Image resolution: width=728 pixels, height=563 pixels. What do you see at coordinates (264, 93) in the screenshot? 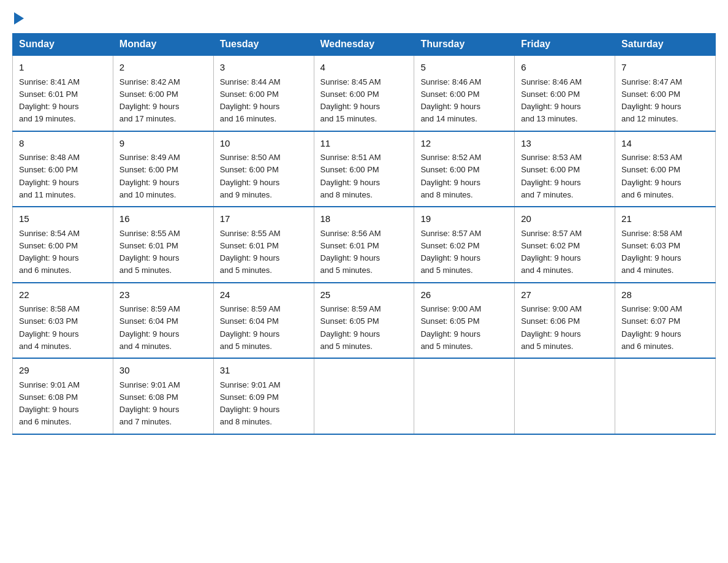
I see `calendar-cell: 3 Sunrise: 8:44 AMSunset: 6:00 PMDayligh…` at bounding box center [264, 93].